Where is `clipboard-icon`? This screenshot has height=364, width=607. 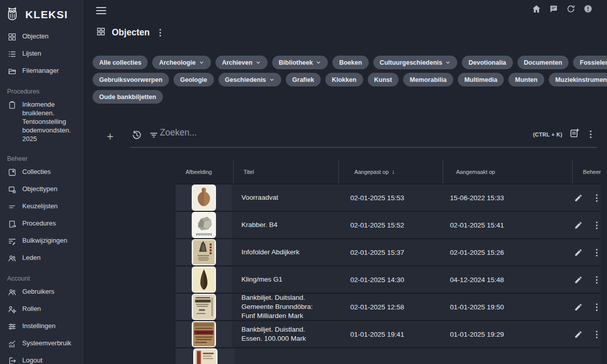
clipboard-icon is located at coordinates (12, 105).